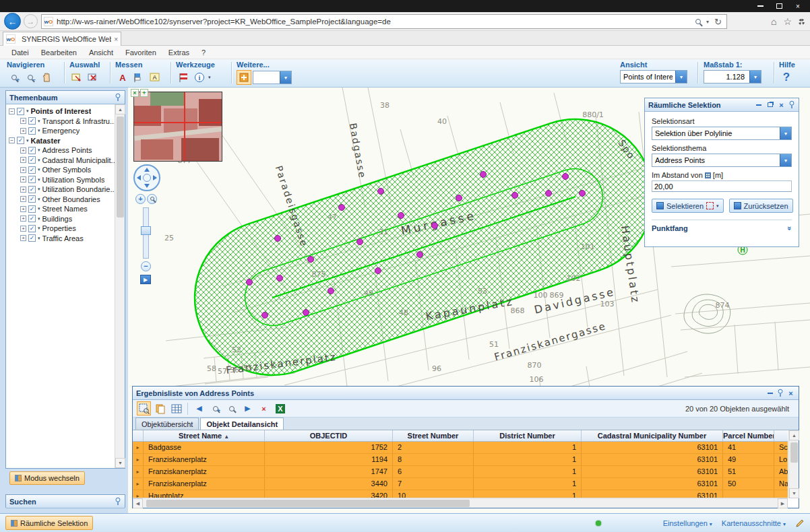 Image resolution: width=810 pixels, height=532 pixels. Describe the element at coordinates (718, 22) in the screenshot. I see `refresh-icon: ↻` at that location.